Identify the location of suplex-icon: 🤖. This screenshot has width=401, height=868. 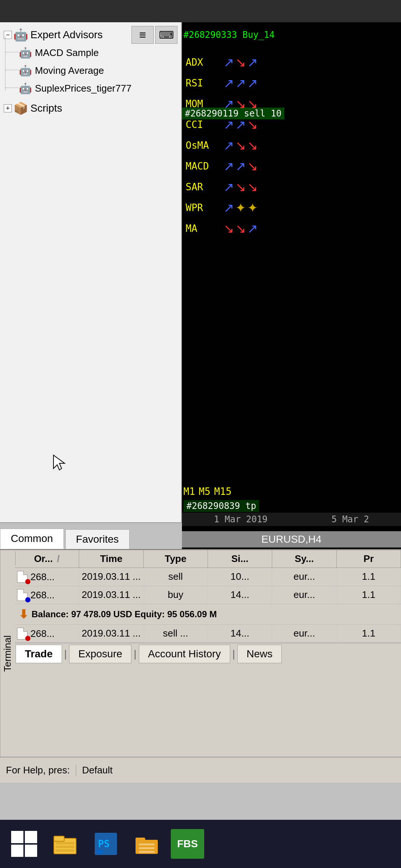
(25, 88).